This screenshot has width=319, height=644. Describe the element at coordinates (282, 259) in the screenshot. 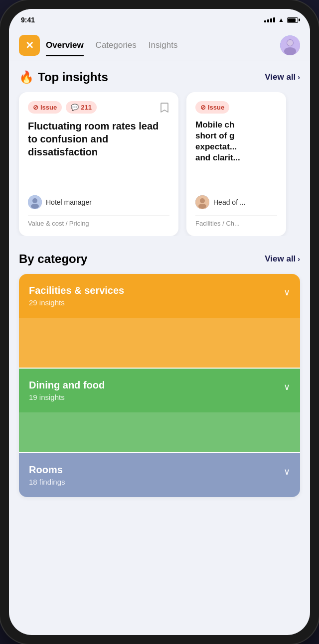

I see `by-category-view-all: View all ›` at that location.